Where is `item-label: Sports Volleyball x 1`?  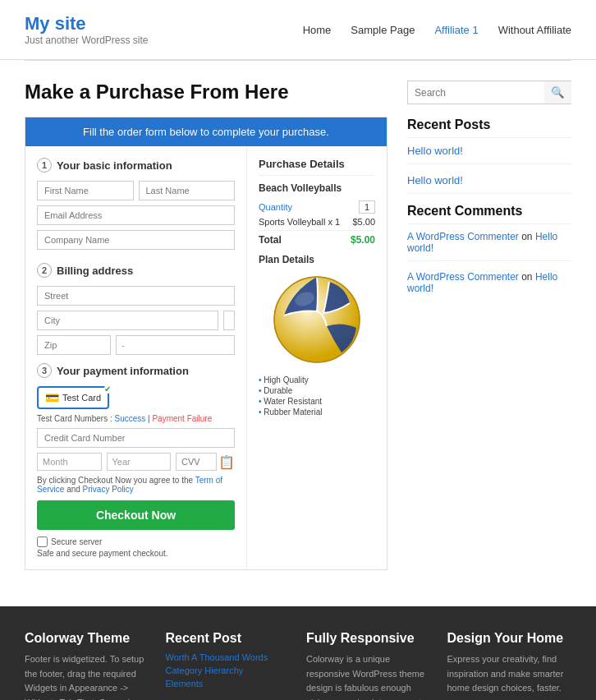
item-label: Sports Volleyball x 1 is located at coordinates (299, 222).